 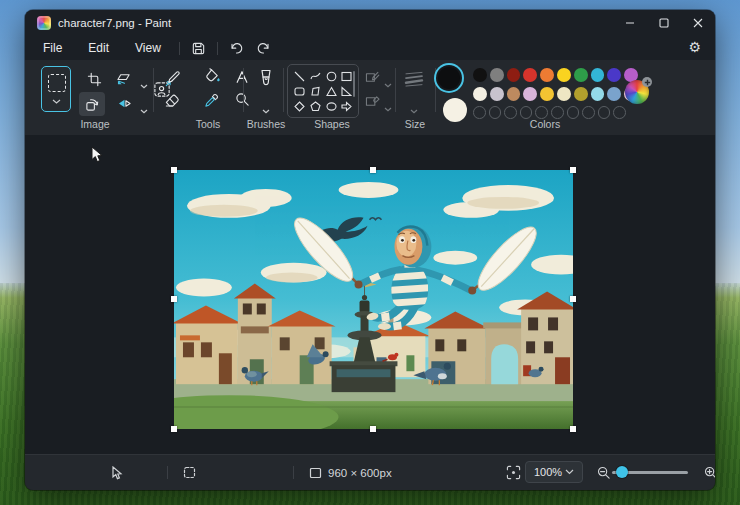 What do you see at coordinates (174, 299) in the screenshot?
I see `selection-handle-middle-left` at bounding box center [174, 299].